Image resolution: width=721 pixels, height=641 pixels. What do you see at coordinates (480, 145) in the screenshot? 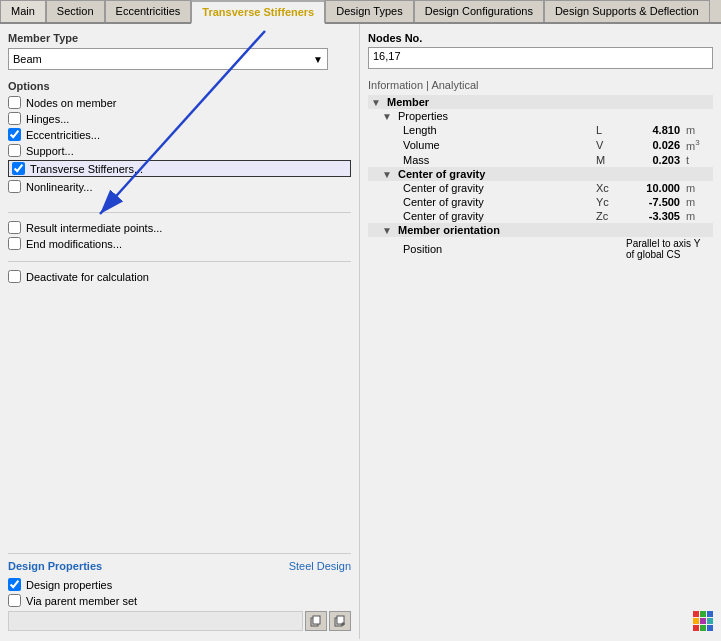
I see `prop-label-volume: Volume` at bounding box center [480, 145].